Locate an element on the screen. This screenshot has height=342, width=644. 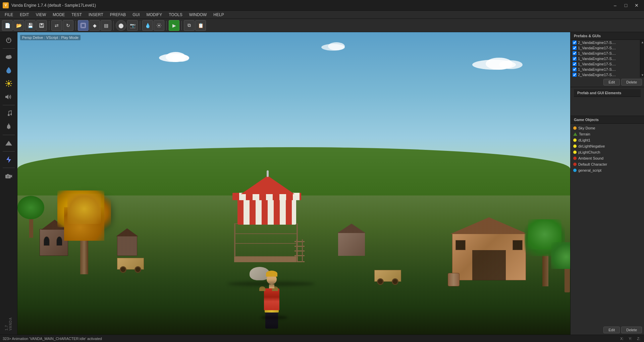
toolbar-water: 💧 is located at coordinates (148, 25).